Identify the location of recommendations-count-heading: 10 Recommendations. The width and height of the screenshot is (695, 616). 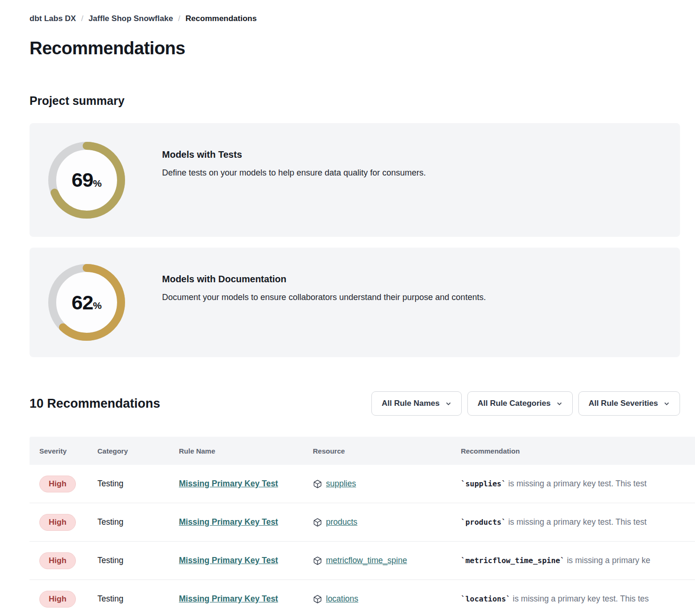
(95, 403).